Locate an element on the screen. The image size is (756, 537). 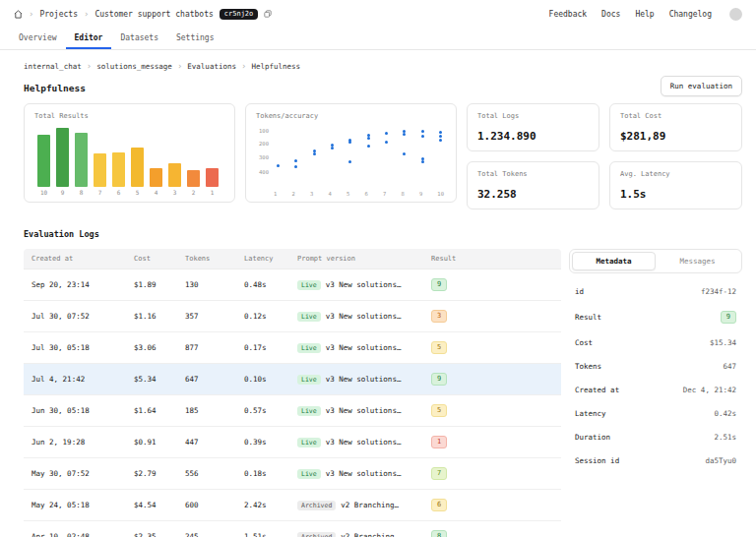
metadata-field: Session idda5Tyu0 is located at coordinates (656, 460).